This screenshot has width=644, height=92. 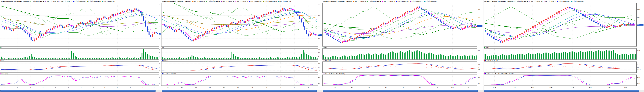 I want to click on legend-label: 移動平均(Close, 5), so click(x=389, y=1).